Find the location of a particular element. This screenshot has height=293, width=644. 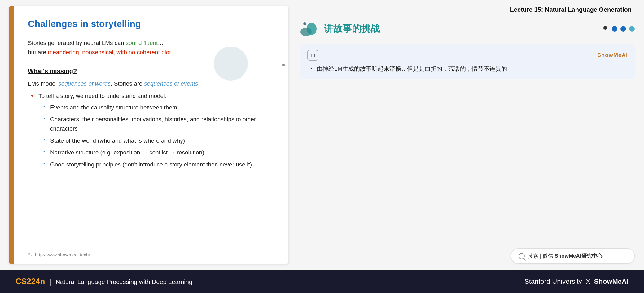

decorative-circle is located at coordinates (231, 64).